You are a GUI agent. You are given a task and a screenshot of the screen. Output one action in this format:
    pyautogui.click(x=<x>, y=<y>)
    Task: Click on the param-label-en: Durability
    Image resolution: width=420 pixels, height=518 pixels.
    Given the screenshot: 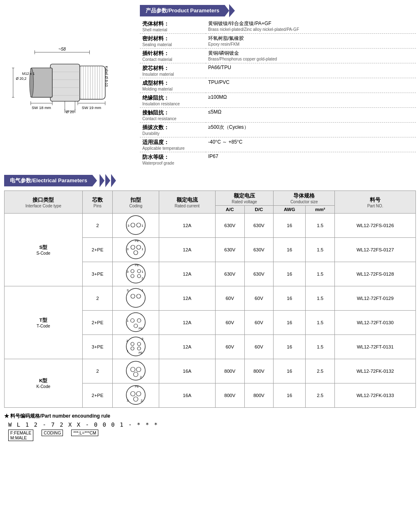 What is the action you would take?
    pyautogui.click(x=173, y=133)
    